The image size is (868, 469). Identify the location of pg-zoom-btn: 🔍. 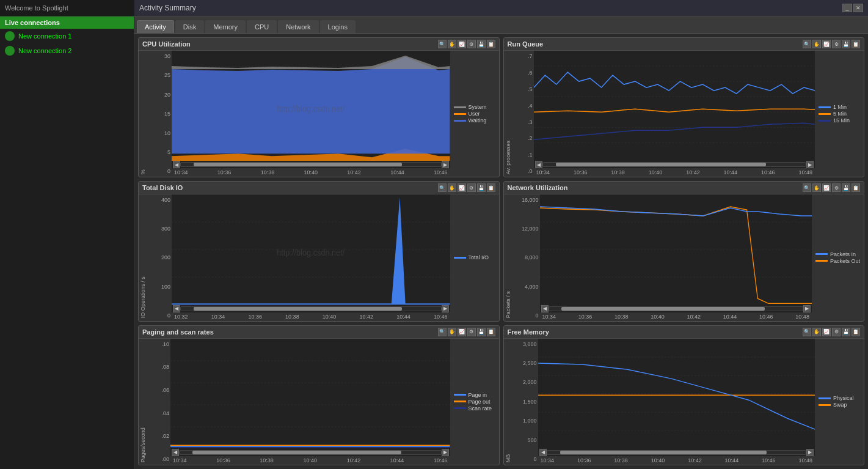
(442, 332).